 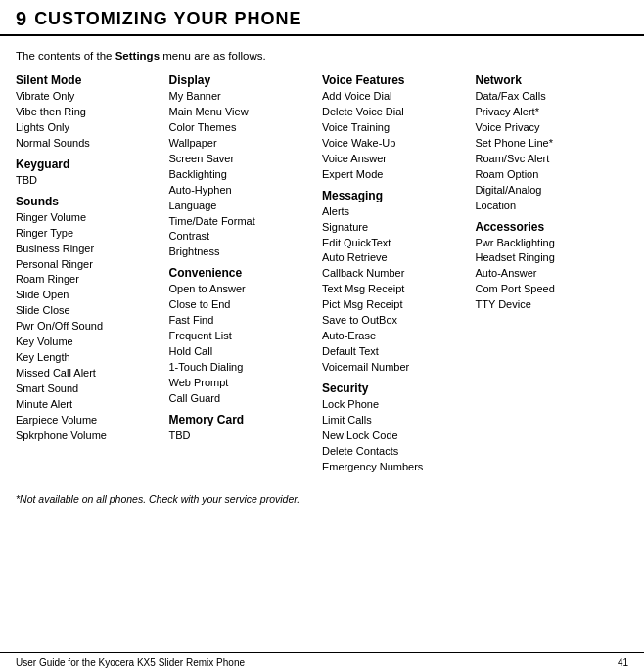 I want to click on menu-item: Digital/Analog, so click(x=550, y=191).